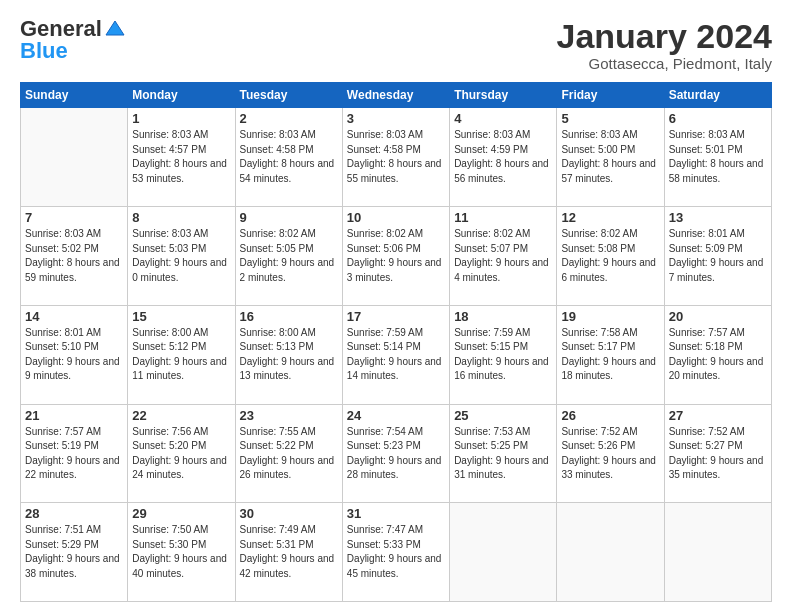  What do you see at coordinates (181, 416) in the screenshot?
I see `day-number: 22` at bounding box center [181, 416].